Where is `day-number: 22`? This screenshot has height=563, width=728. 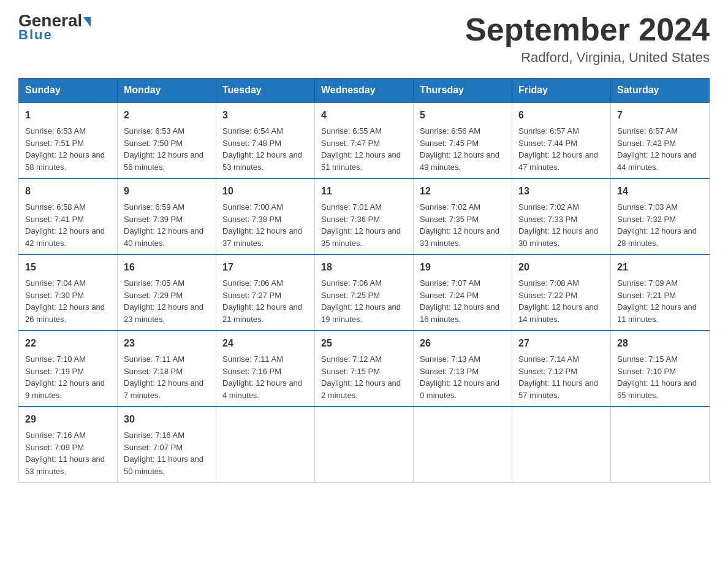 day-number: 22 is located at coordinates (68, 343).